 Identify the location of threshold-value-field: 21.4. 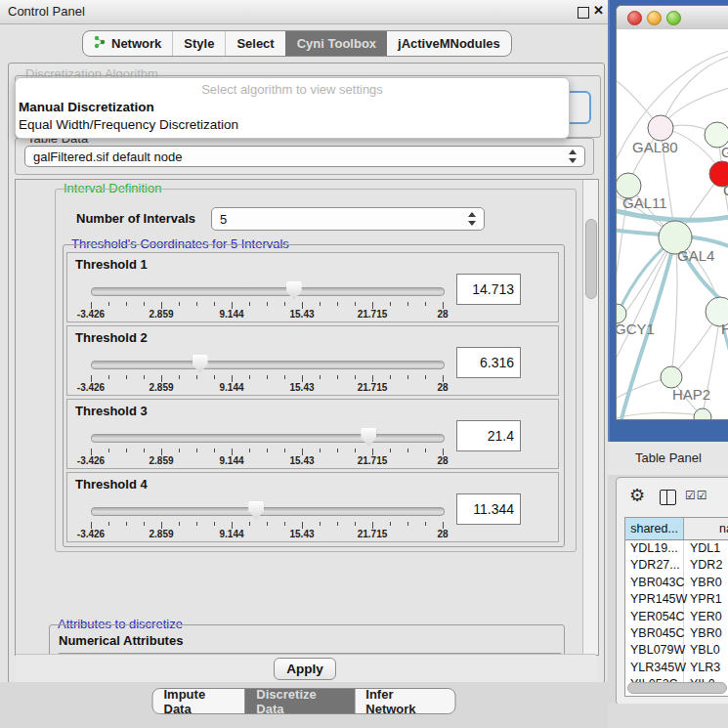
(489, 436).